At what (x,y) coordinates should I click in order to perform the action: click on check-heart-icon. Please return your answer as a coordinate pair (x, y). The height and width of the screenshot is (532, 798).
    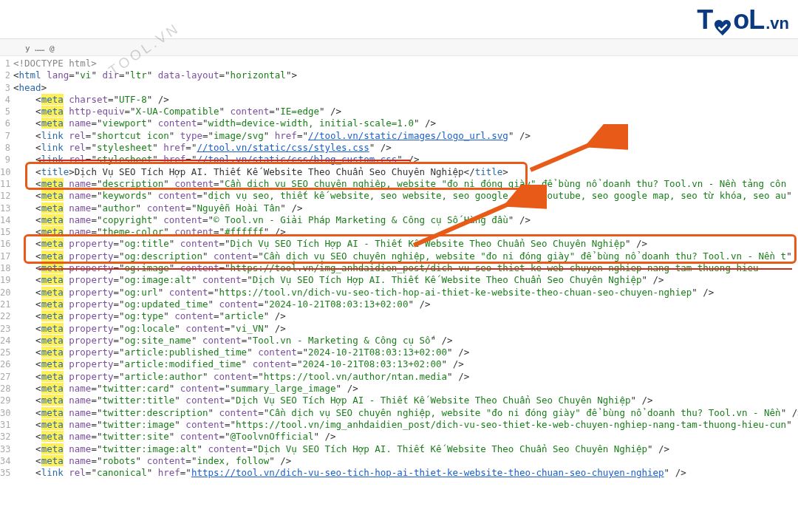
    Looking at the image, I should click on (723, 20).